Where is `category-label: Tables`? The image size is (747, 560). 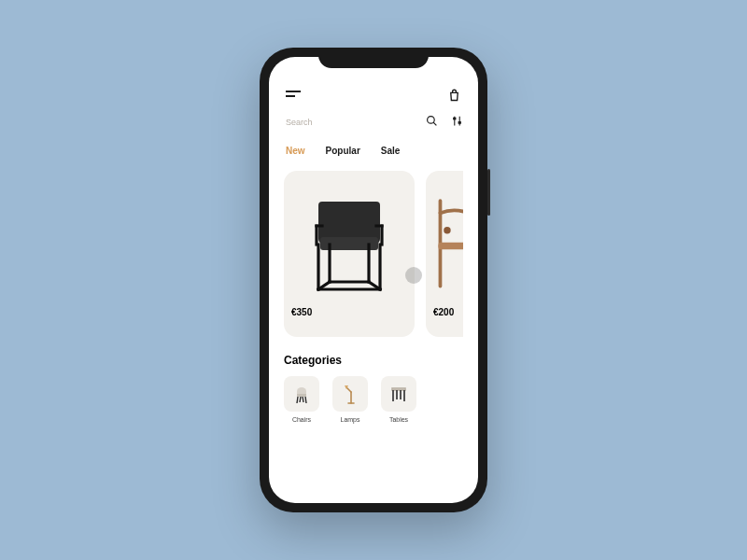
category-label: Tables is located at coordinates (399, 420).